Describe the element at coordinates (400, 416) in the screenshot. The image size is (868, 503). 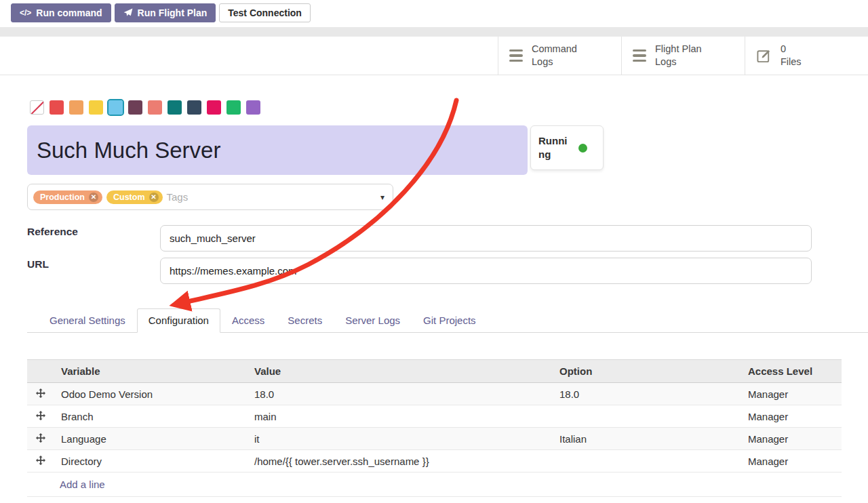
I see `cell-value: main` at that location.